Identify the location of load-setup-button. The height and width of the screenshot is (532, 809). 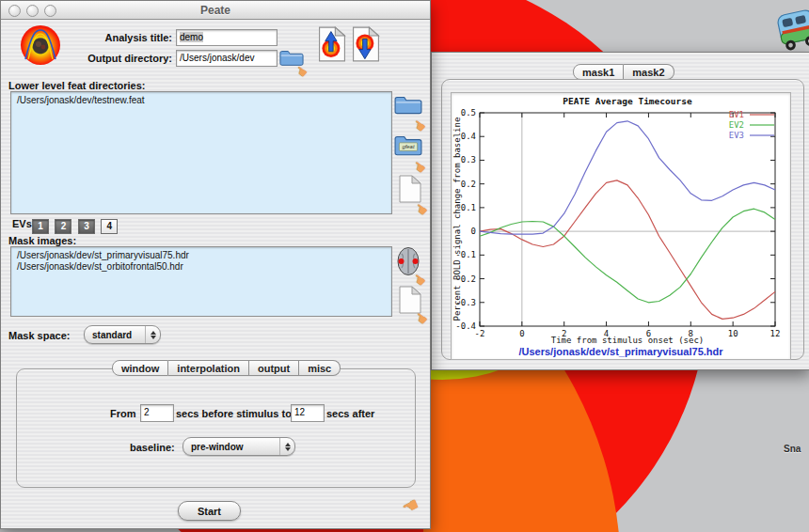
(366, 44).